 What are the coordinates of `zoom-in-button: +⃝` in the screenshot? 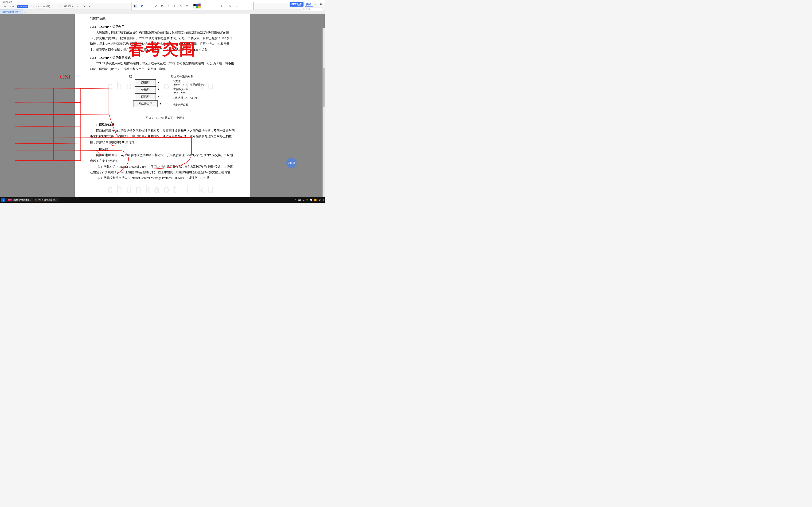 It's located at (77, 7).